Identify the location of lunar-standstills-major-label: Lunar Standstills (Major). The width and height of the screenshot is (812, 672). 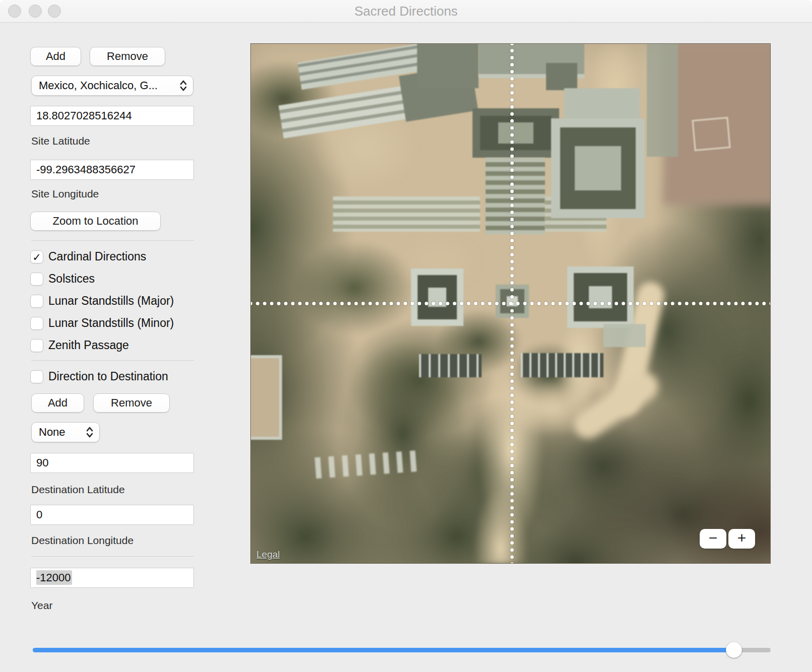
(111, 301).